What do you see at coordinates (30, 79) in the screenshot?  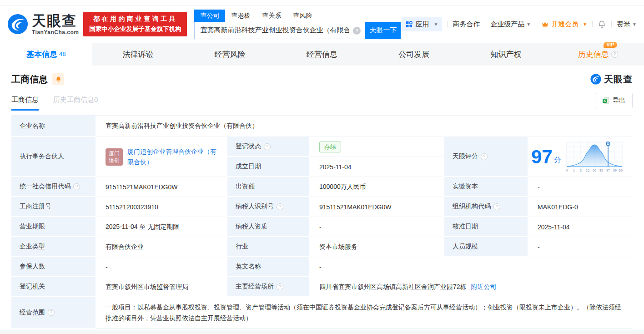 I see `section-title: 工商信息` at bounding box center [30, 79].